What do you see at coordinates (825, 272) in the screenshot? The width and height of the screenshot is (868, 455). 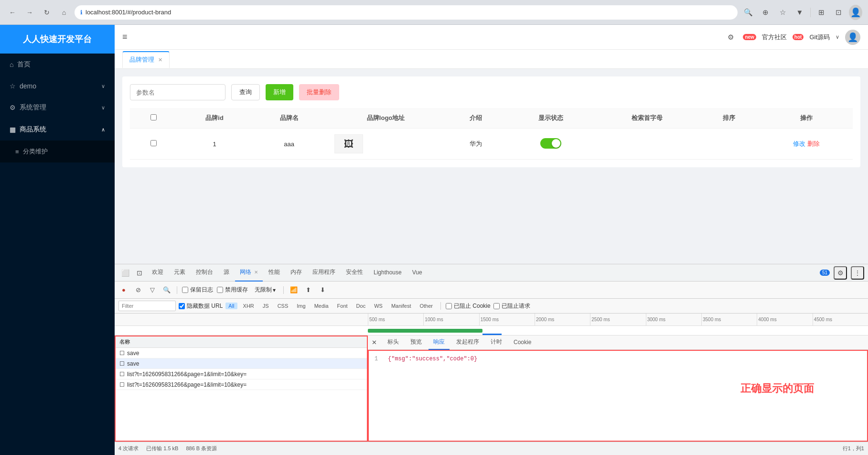 I see `console-badge: 51` at bounding box center [825, 272].